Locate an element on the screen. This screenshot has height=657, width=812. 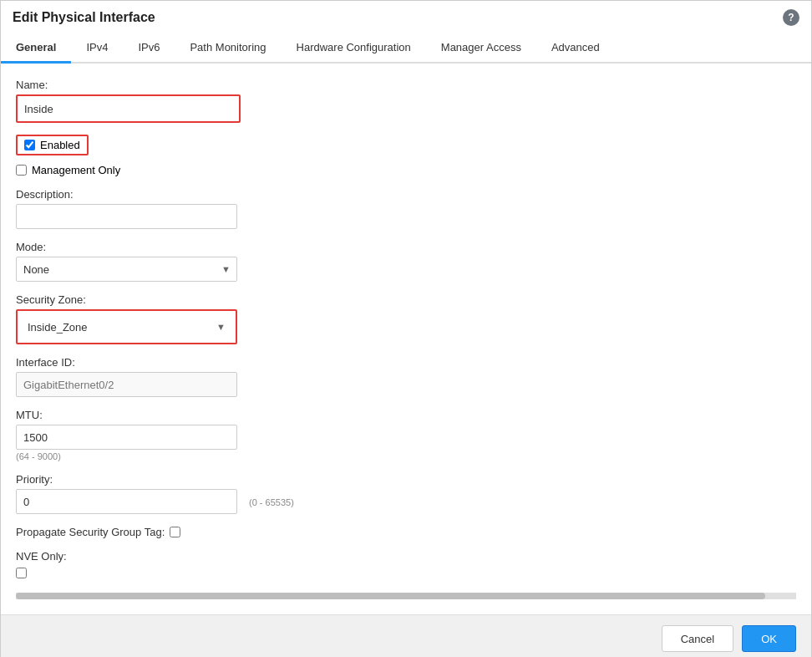
help-icon: ? is located at coordinates (791, 18).